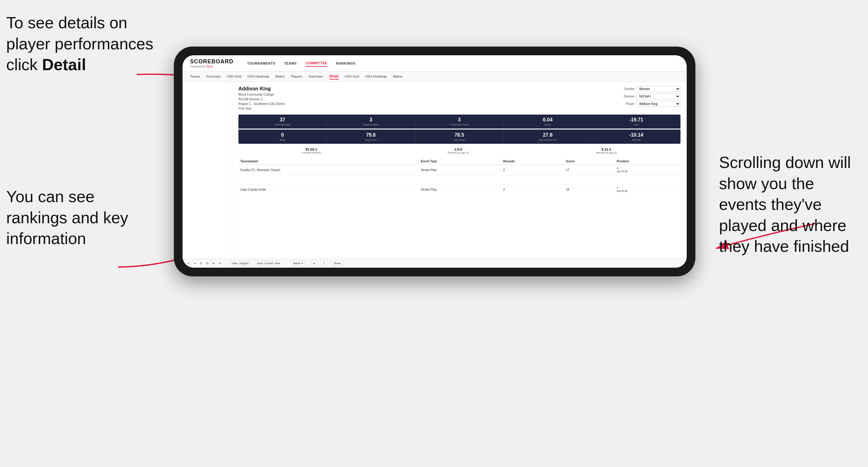 This screenshot has height=467, width=868. What do you see at coordinates (84, 44) in the screenshot?
I see `annotation-top-left: To see details on player performances cl…` at bounding box center [84, 44].